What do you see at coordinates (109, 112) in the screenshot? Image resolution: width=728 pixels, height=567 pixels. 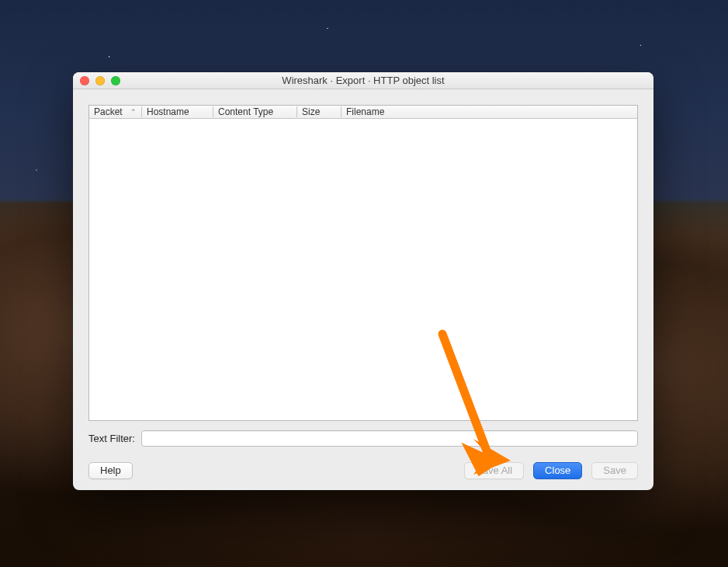 I see `column-label: Packet` at bounding box center [109, 112].